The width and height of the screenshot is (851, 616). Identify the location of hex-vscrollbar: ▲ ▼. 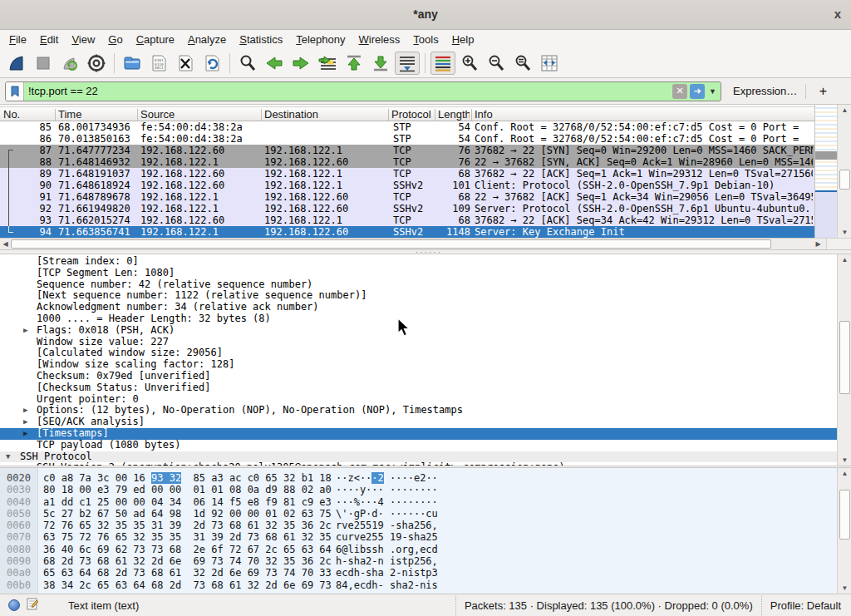
(844, 530).